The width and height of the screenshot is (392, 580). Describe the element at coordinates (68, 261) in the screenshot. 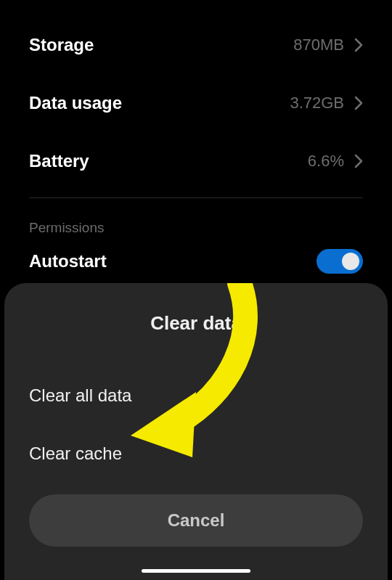

I see `row-label: Autostart` at that location.